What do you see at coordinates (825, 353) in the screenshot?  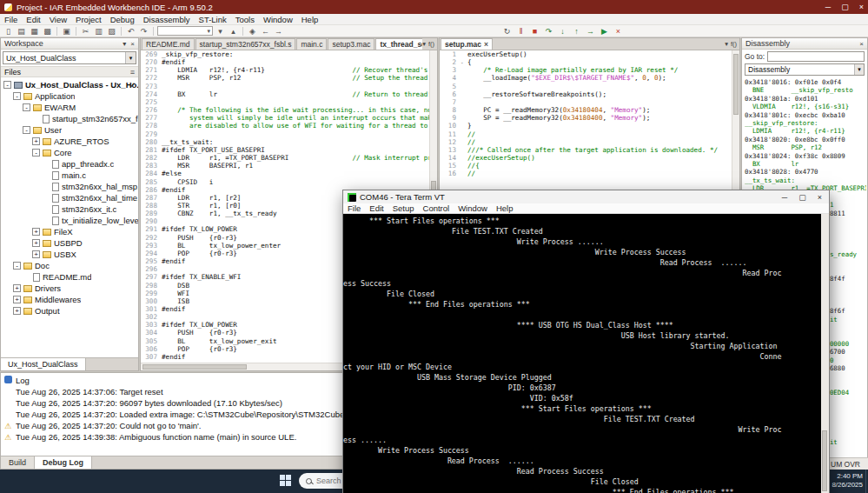 I see `terminal-scrollbar` at bounding box center [825, 353].